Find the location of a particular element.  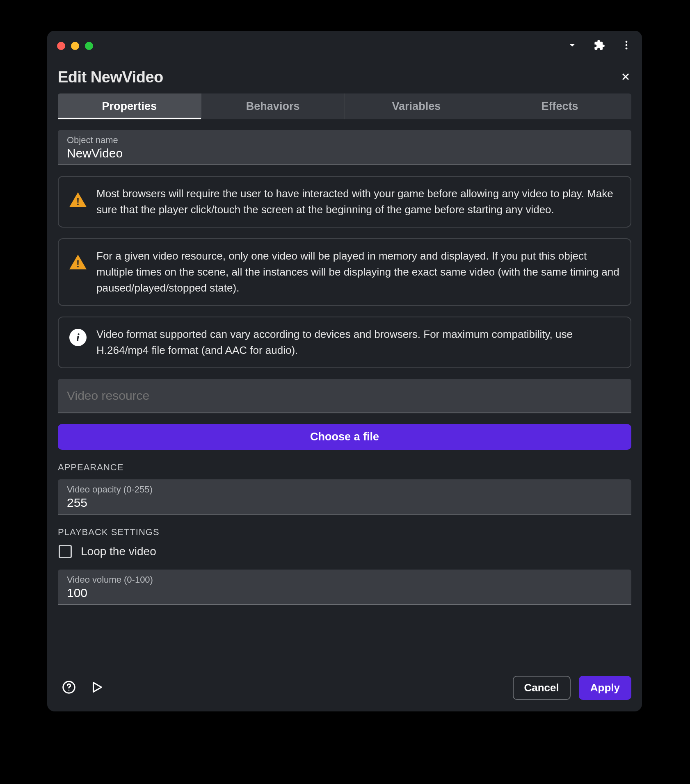

tab-effects: Effects is located at coordinates (560, 107).